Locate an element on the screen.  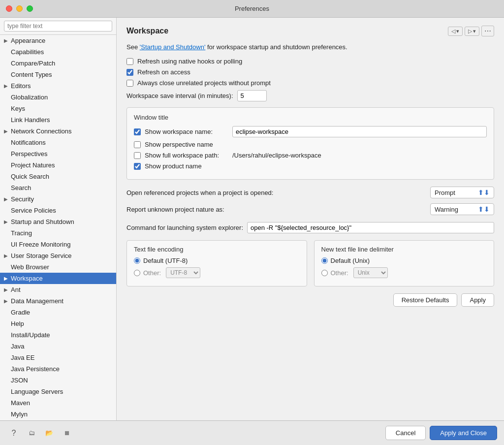
sidebar-item-maven: Maven is located at coordinates (58, 403).